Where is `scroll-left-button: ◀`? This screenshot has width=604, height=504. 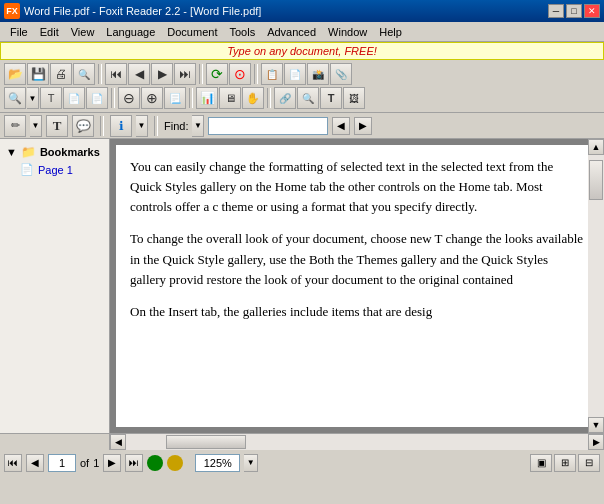
scroll-left-button: ◀ is located at coordinates (118, 442).